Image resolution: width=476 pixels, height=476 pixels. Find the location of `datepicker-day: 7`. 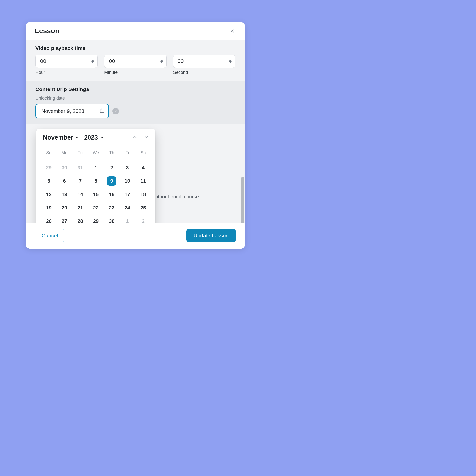

datepicker-day: 7 is located at coordinates (80, 181).